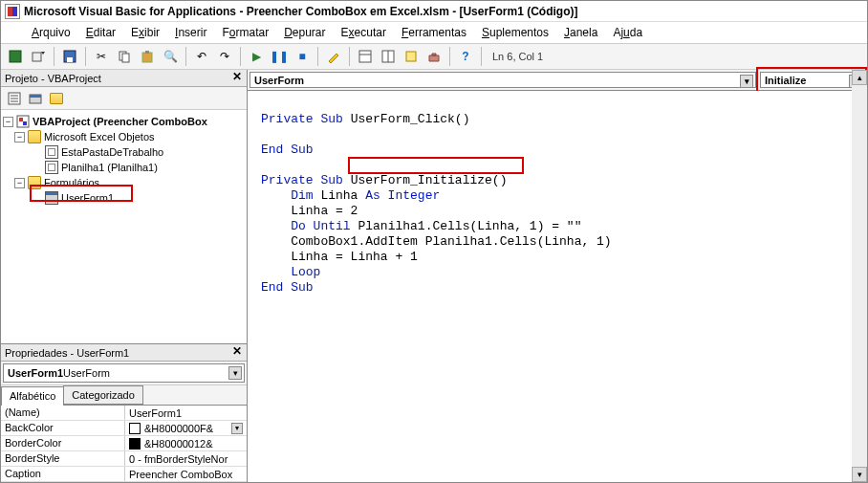 This screenshot has height=483, width=868. I want to click on menu-inserir: Inserir, so click(191, 33).